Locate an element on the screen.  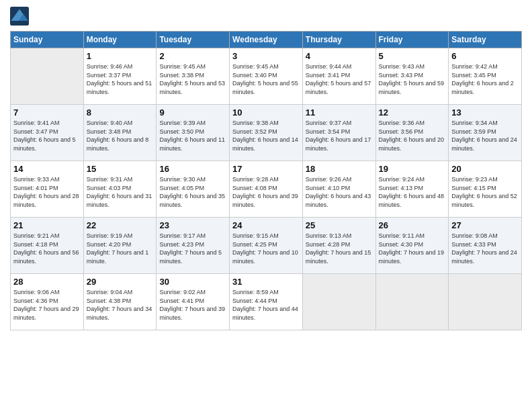
day-info: Sunrise: 9:11 AMSunset: 4:30 PMDaylight:… is located at coordinates (412, 248).